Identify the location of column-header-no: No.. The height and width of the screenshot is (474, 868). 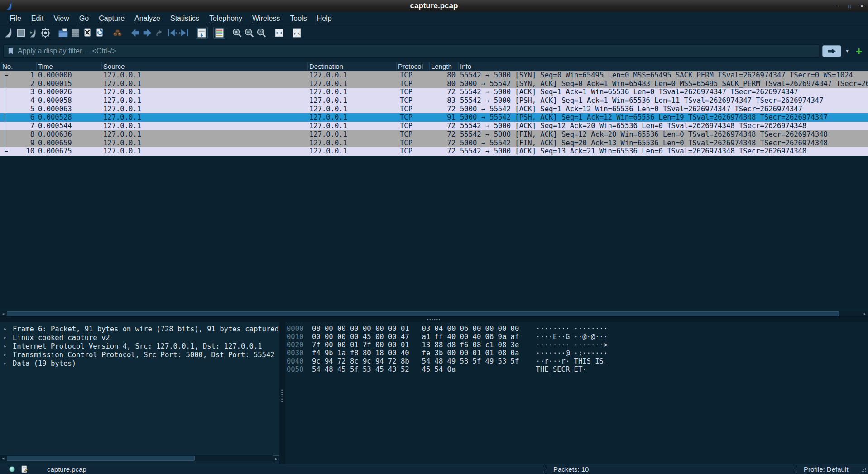
(7, 67).